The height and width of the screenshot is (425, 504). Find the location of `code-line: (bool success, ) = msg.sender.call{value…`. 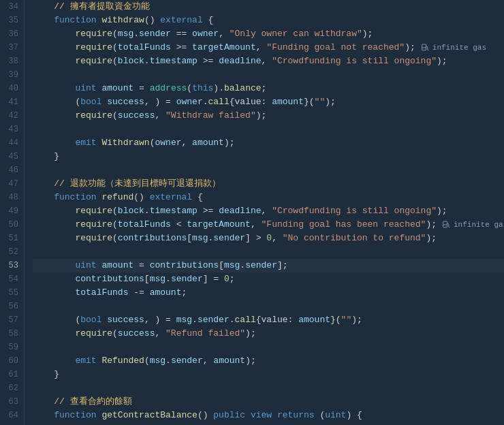

code-line: (bool success, ) = msg.sender.call{value… is located at coordinates (268, 320).